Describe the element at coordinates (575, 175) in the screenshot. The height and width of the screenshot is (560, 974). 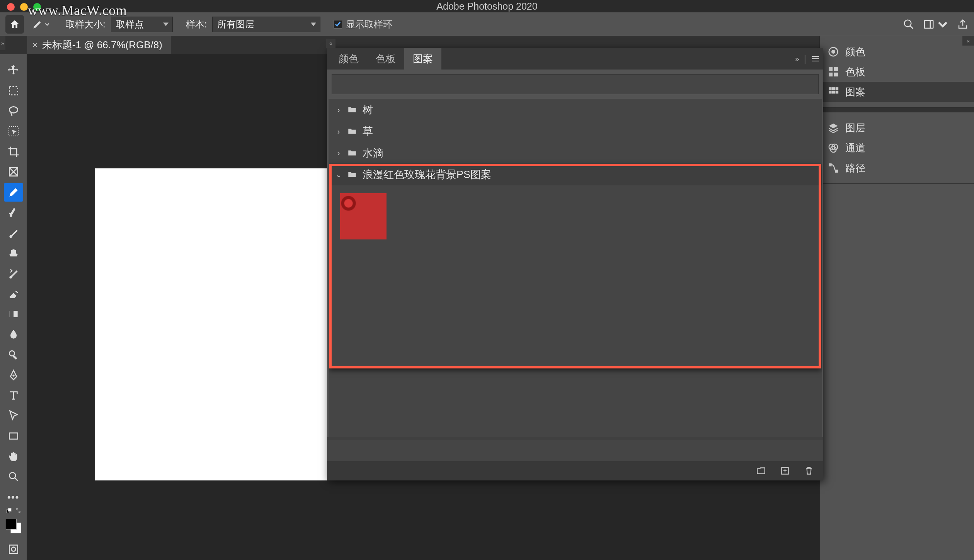
I see `pattern-folder-rose: ⌄ 浪漫红色玫瑰花背景PS图案` at that location.